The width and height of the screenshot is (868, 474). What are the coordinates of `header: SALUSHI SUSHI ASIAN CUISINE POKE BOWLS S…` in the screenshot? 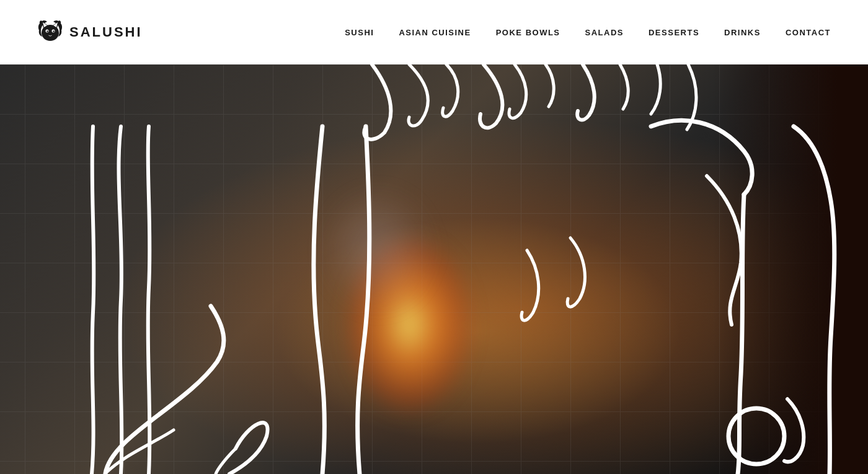 It's located at (434, 32).